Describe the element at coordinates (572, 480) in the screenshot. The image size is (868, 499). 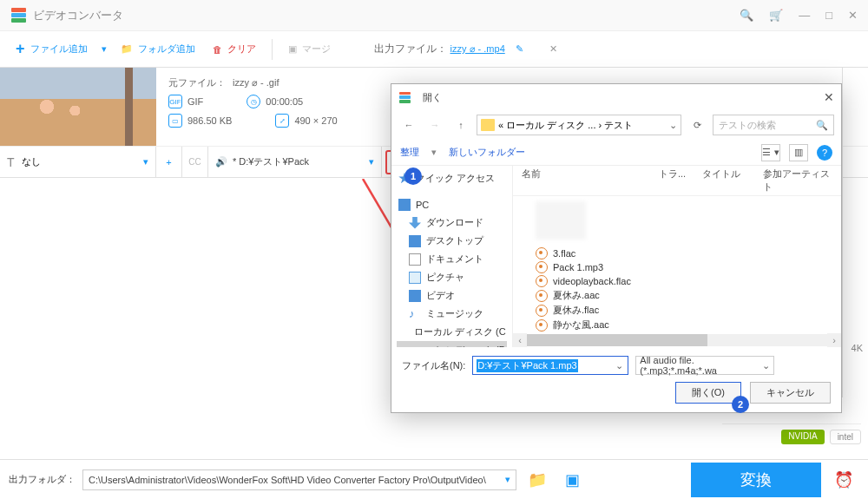
I see `history-button: ▣` at that location.